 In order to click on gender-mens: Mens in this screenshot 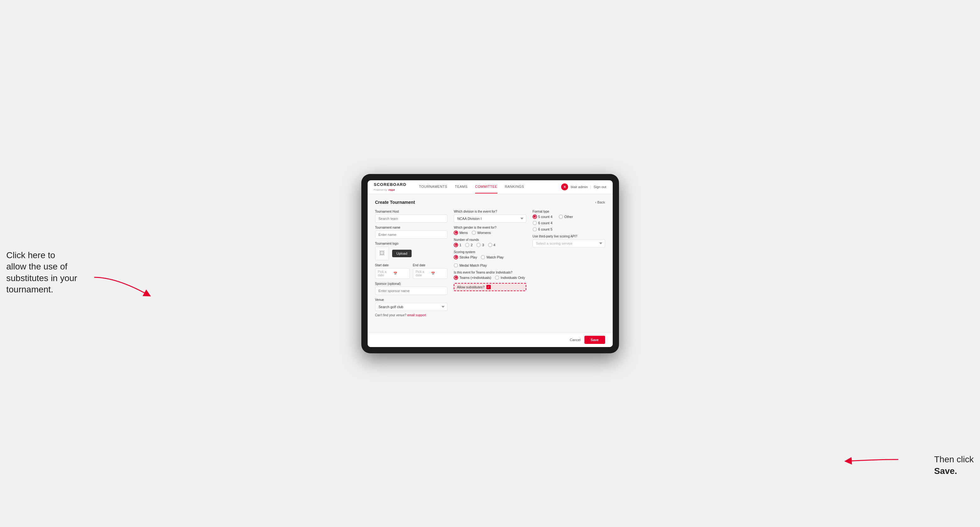, I will do `click(461, 233)`.